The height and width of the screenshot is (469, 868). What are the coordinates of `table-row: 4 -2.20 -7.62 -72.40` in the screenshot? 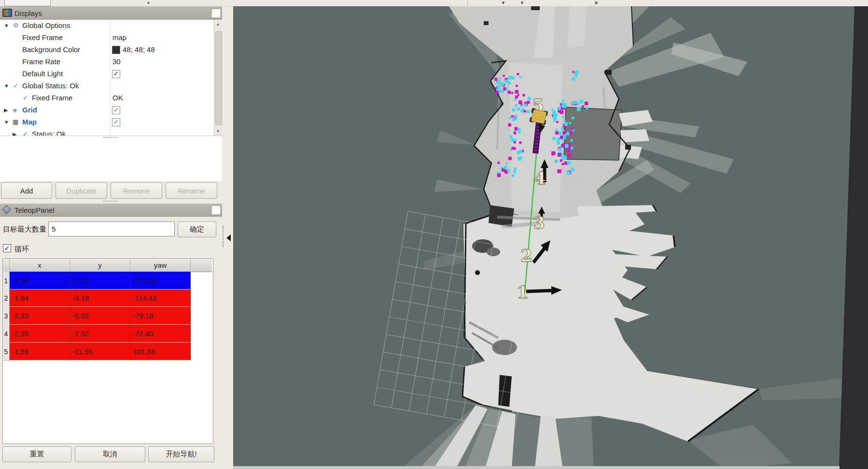 It's located at (107, 334).